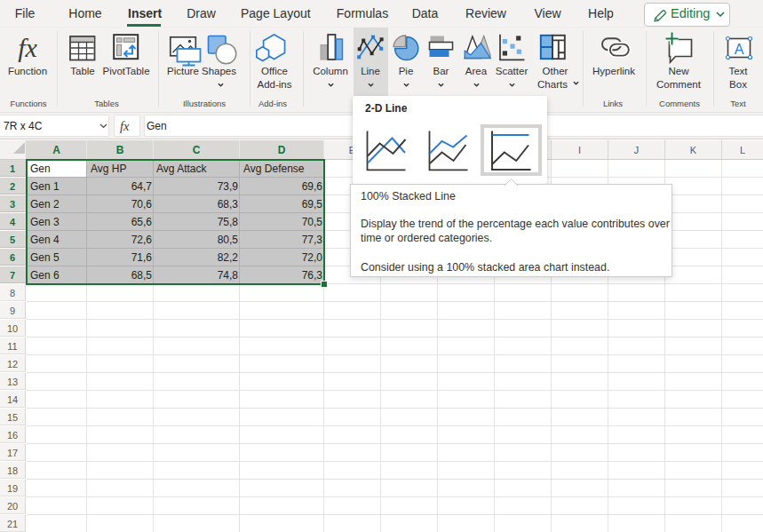 This screenshot has height=532, width=763. I want to click on svg-text: A, so click(739, 50).